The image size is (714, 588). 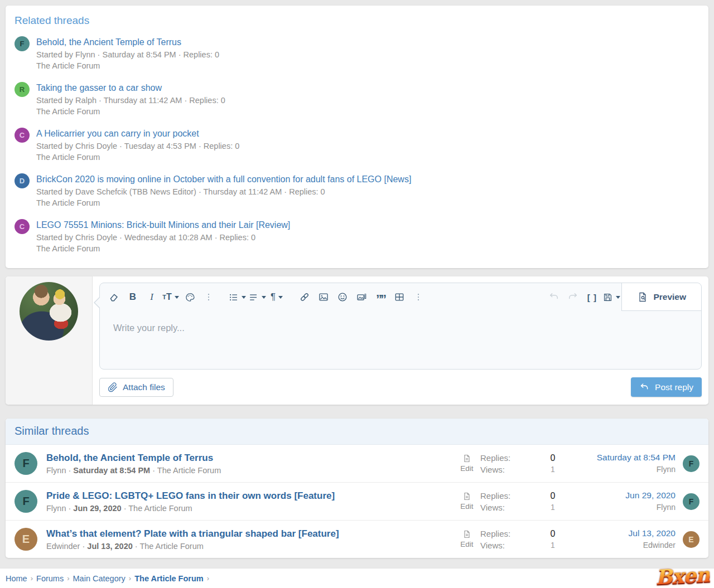 What do you see at coordinates (662, 297) in the screenshot?
I see `preview-button: Preview` at bounding box center [662, 297].